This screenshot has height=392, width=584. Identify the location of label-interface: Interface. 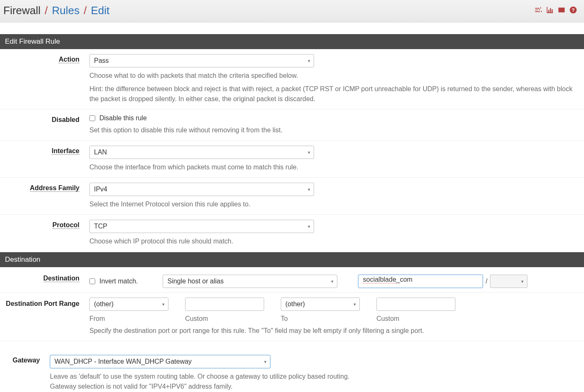
(66, 151).